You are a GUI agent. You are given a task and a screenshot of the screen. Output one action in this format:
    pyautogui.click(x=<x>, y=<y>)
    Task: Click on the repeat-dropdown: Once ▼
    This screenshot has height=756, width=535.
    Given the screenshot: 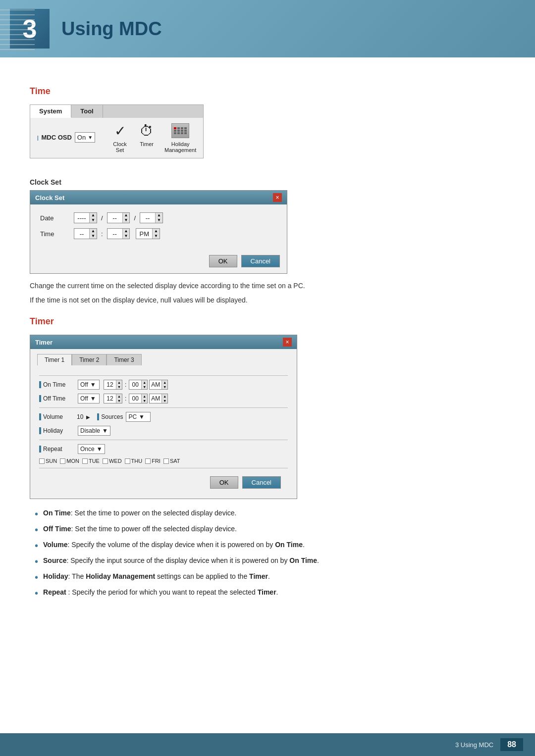 What is the action you would take?
    pyautogui.click(x=91, y=449)
    